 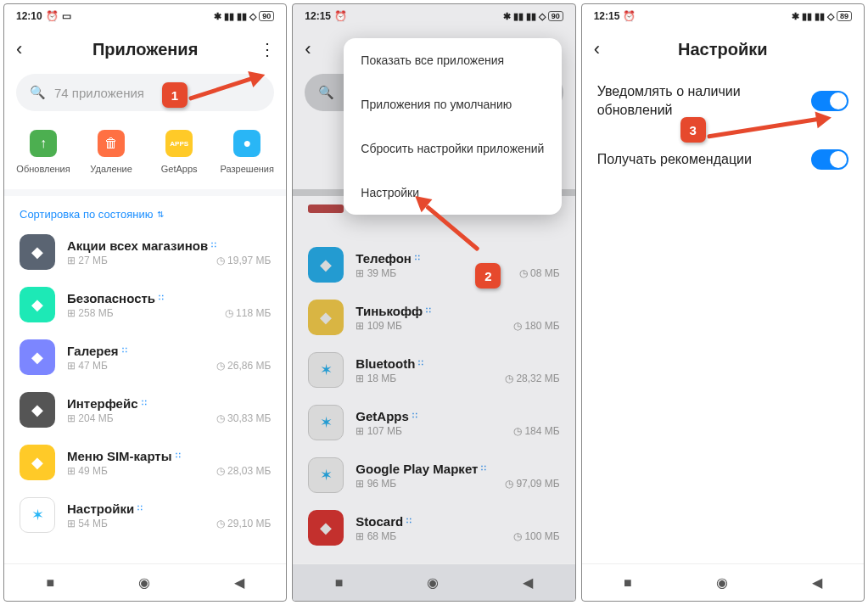 What do you see at coordinates (145, 515) in the screenshot?
I see `app-row: ✶ Настройки∷ ⊞ 54 МБ ◷ 29,10 МБ` at bounding box center [145, 515].